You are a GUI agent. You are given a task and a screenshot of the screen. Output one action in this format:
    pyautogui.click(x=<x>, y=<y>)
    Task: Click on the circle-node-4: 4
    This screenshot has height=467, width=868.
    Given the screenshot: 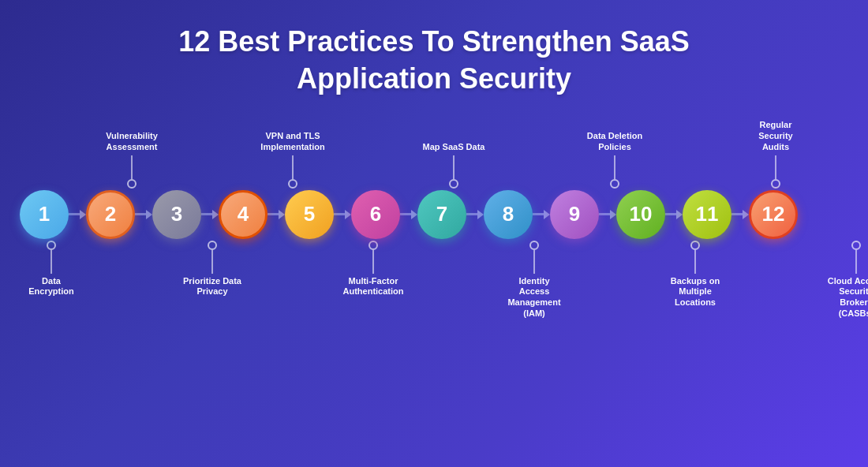 What is the action you would take?
    pyautogui.click(x=243, y=215)
    